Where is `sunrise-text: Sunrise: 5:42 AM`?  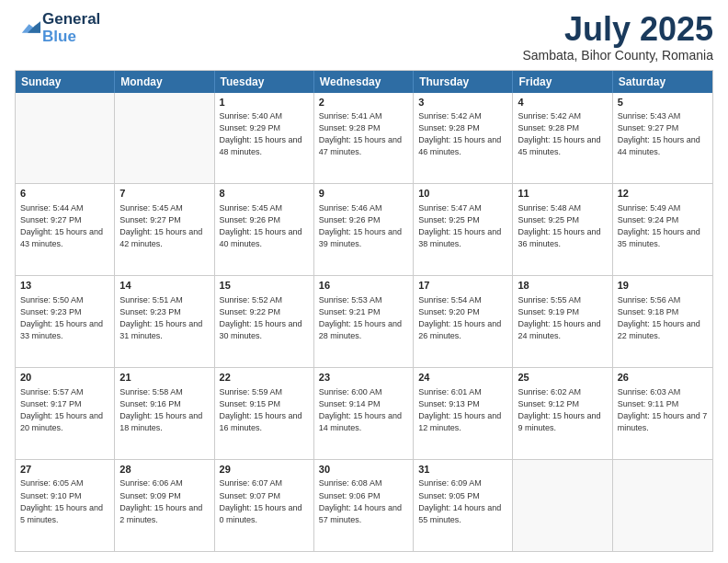 sunrise-text: Sunrise: 5:42 AM is located at coordinates (563, 116).